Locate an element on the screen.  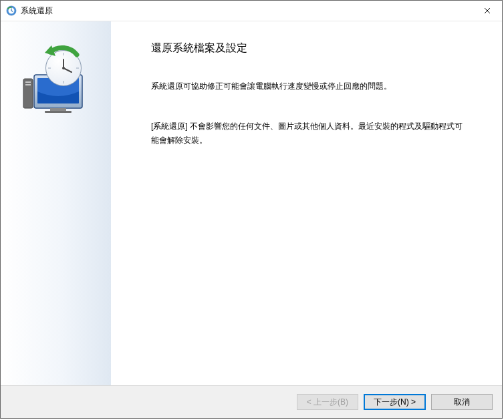
cancel-button: 取消 is located at coordinates (462, 402).